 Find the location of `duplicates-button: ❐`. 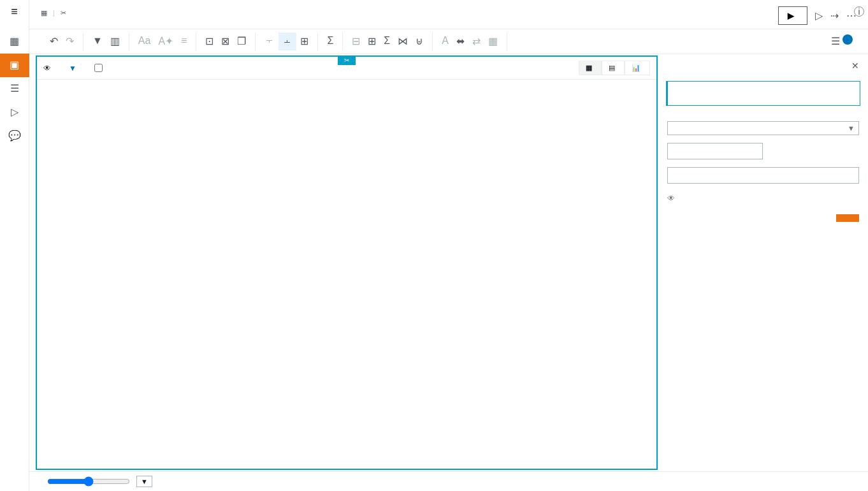

duplicates-button: ❐ is located at coordinates (242, 42).